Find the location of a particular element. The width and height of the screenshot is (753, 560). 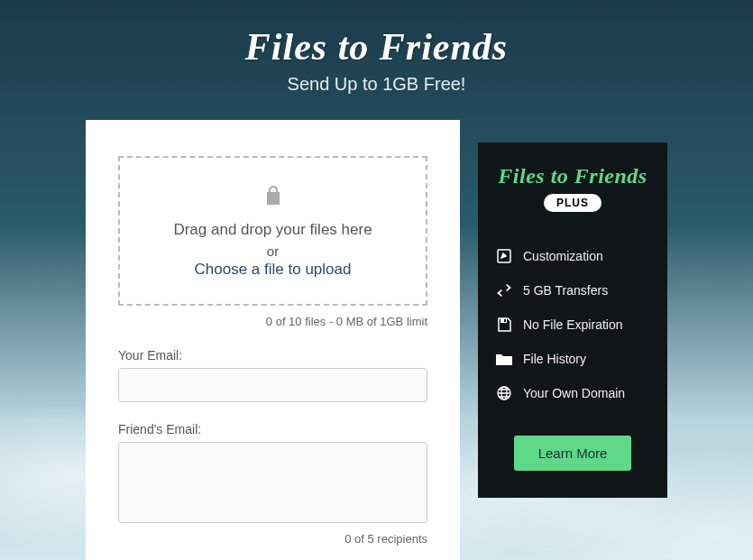

friends-email-group: Friend's Email: 0 of 5 recipients is located at coordinates (272, 483).